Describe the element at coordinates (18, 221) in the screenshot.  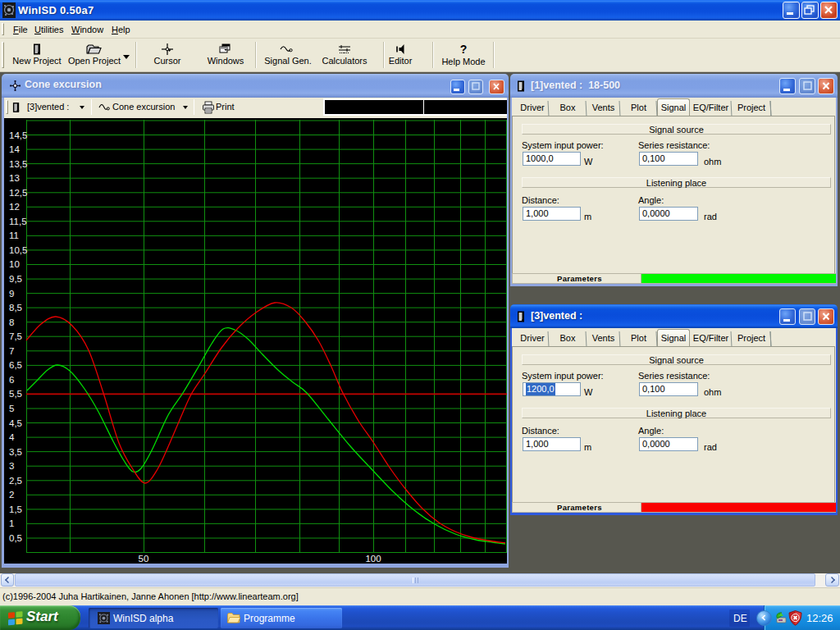
I see `svg-text: 11,5` at that location.